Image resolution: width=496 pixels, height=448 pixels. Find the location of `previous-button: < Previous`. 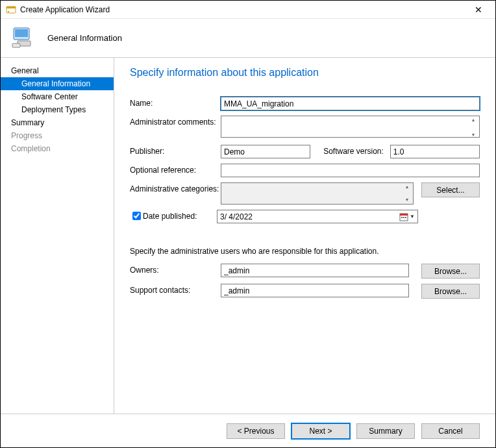

previous-button: < Previous is located at coordinates (256, 431).